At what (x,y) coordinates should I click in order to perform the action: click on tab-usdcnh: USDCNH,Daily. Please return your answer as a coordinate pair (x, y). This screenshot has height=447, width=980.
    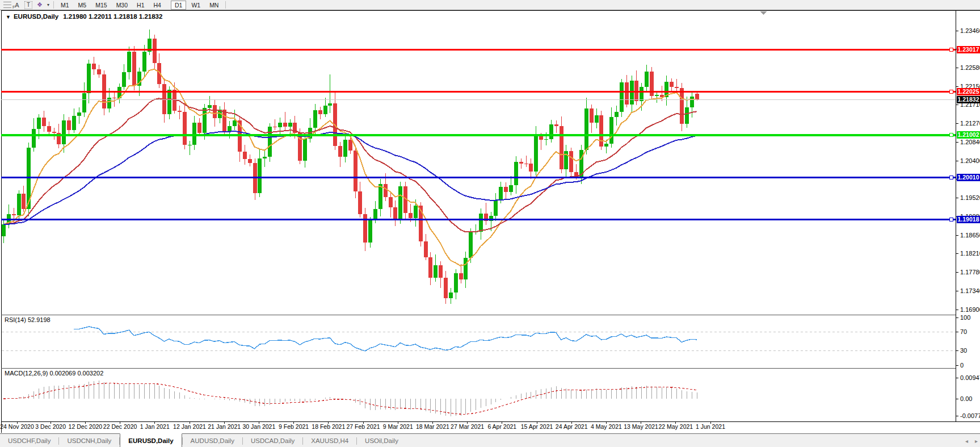
    Looking at the image, I should click on (89, 441).